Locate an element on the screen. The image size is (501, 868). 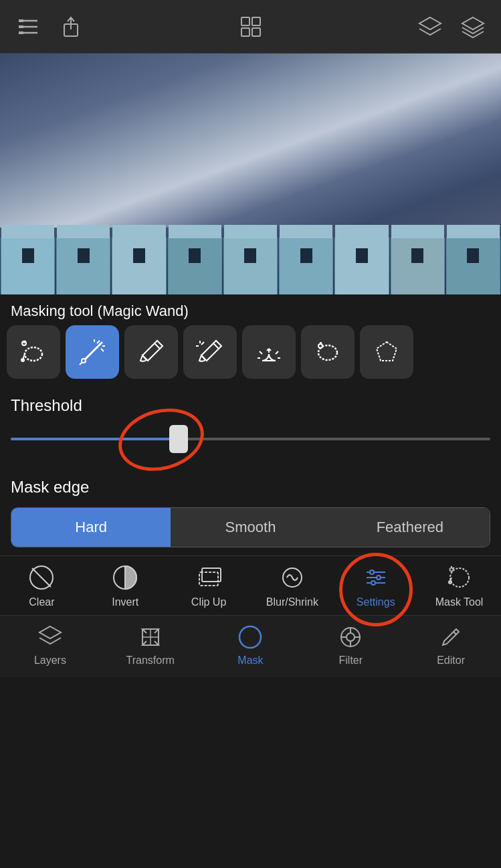
nav-layers-label: Layers is located at coordinates (50, 661).